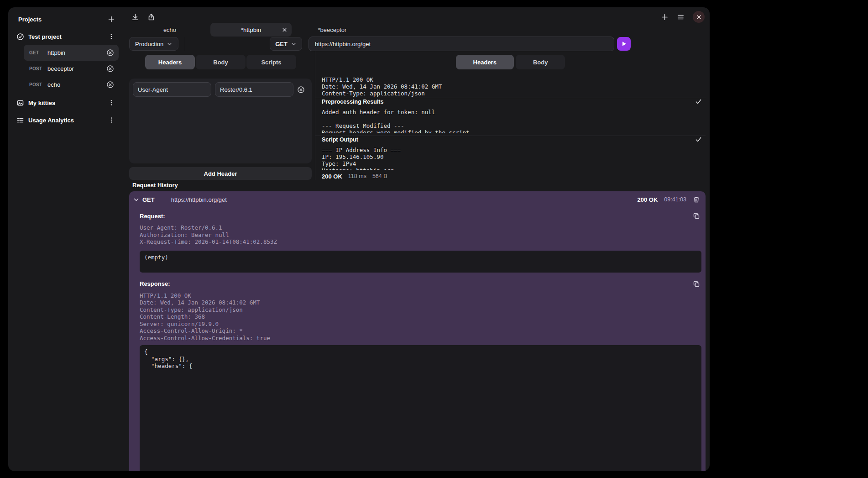 The width and height of the screenshot is (868, 478). Describe the element at coordinates (75, 68) in the screenshot. I see `request-name: beeceptor` at that location.